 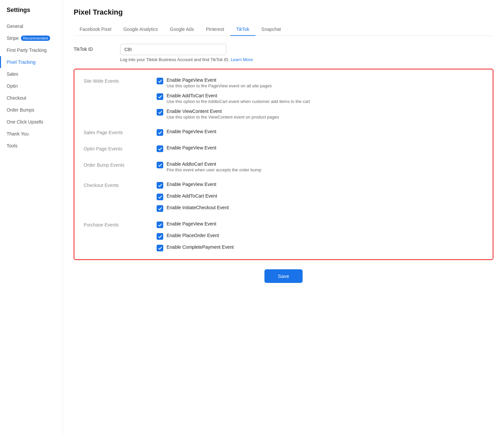 What do you see at coordinates (160, 225) in the screenshot?
I see `checkbox-pageview-purchase` at bounding box center [160, 225].